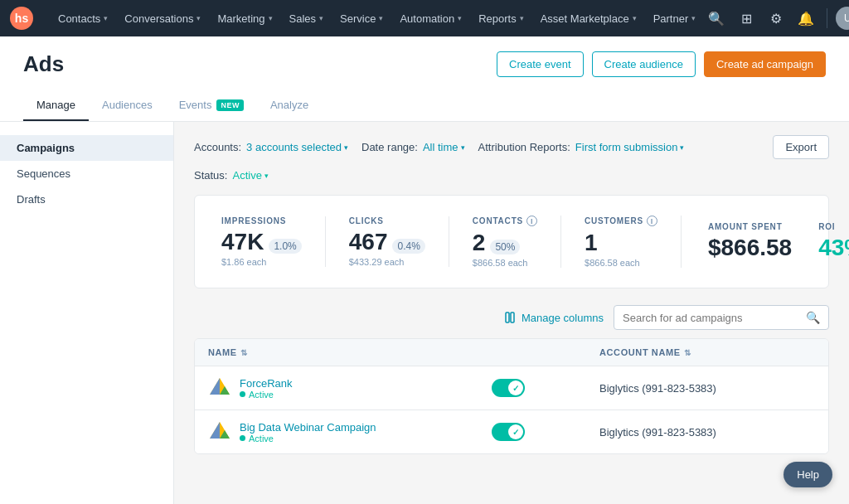 This screenshot has height=504, width=849. What do you see at coordinates (776, 18) in the screenshot?
I see `settings-icon: ⚙` at bounding box center [776, 18].